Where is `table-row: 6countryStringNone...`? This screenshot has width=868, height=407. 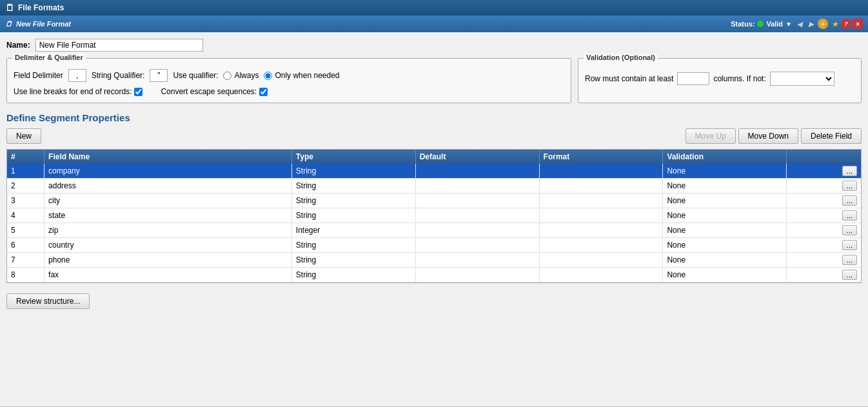 table-row: 6countryStringNone... is located at coordinates (434, 245).